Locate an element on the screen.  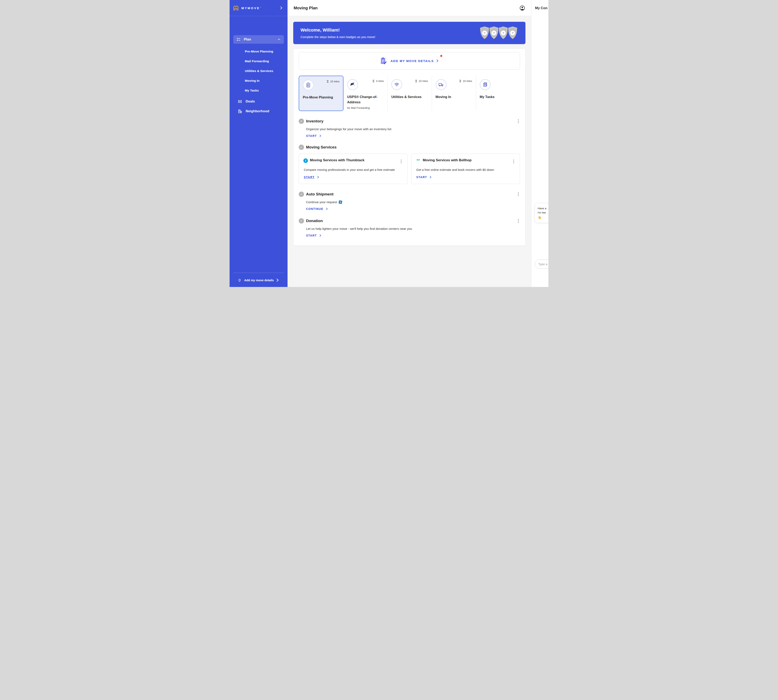
welcome-title: Welcome, William! is located at coordinates (338, 30).